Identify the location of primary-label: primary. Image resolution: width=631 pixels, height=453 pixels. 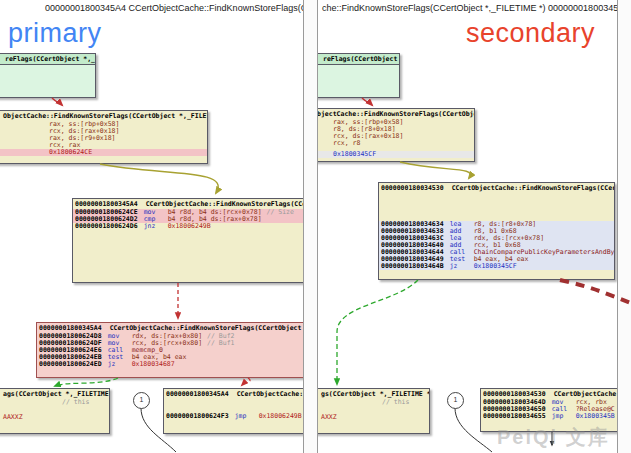
(55, 34).